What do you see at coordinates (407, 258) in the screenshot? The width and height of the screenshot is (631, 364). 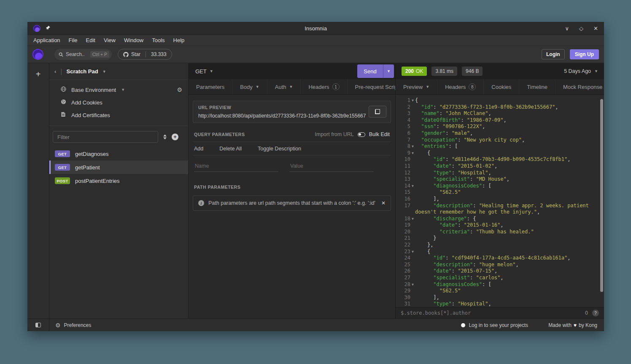 I see `line-number-value: 24` at bounding box center [407, 258].